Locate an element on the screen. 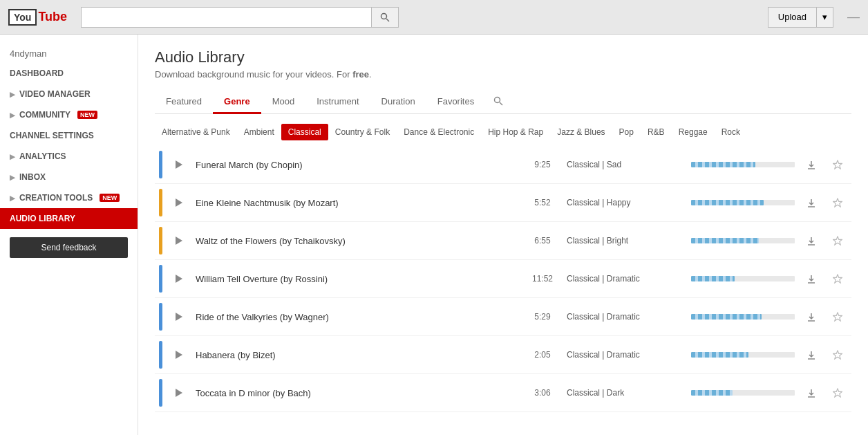  genre-dance-electronic: Dance & Electronic is located at coordinates (439, 132).